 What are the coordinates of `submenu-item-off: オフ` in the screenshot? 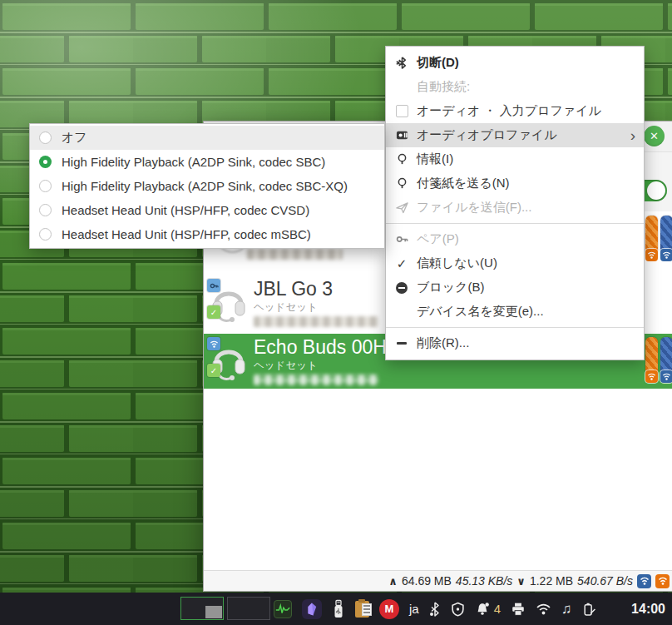 It's located at (207, 138).